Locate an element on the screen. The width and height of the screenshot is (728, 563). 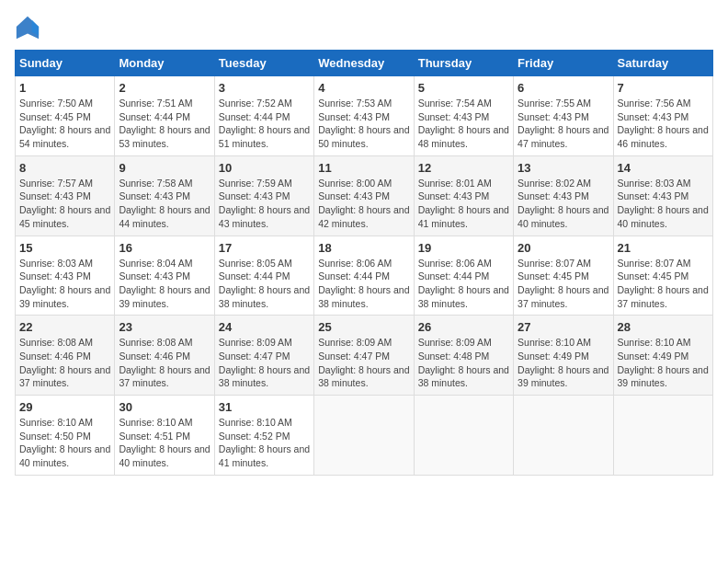
day-number: 19 is located at coordinates (463, 248).